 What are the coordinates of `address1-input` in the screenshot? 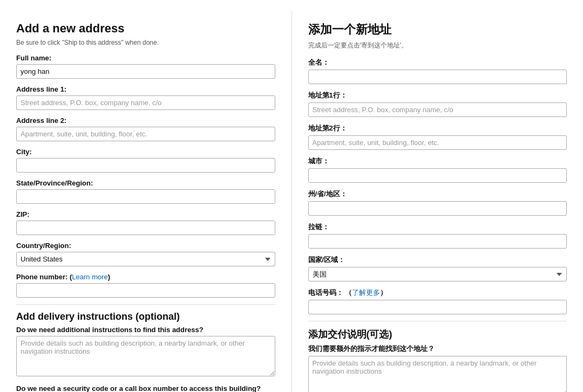 It's located at (146, 102).